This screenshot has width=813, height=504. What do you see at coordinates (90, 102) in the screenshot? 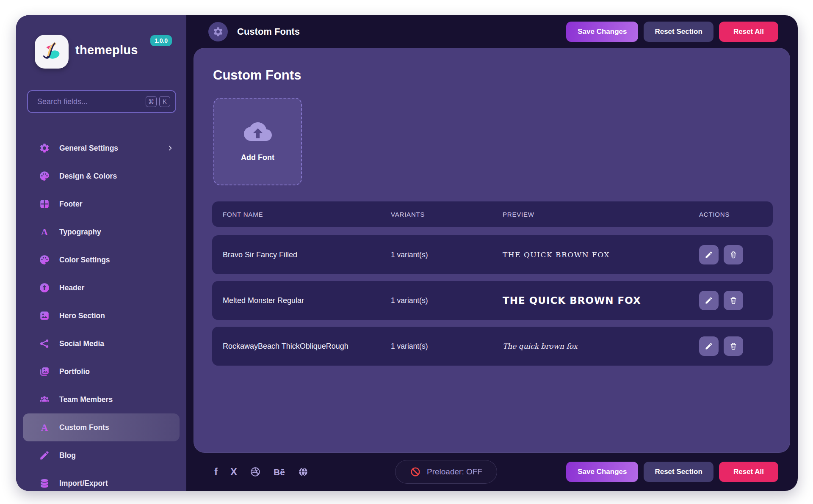
I see `search-input` at bounding box center [90, 102].